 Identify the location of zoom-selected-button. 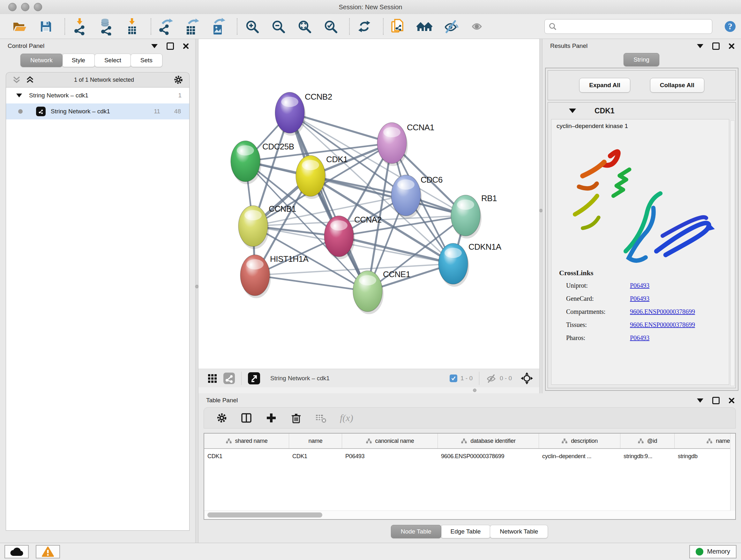
(331, 26).